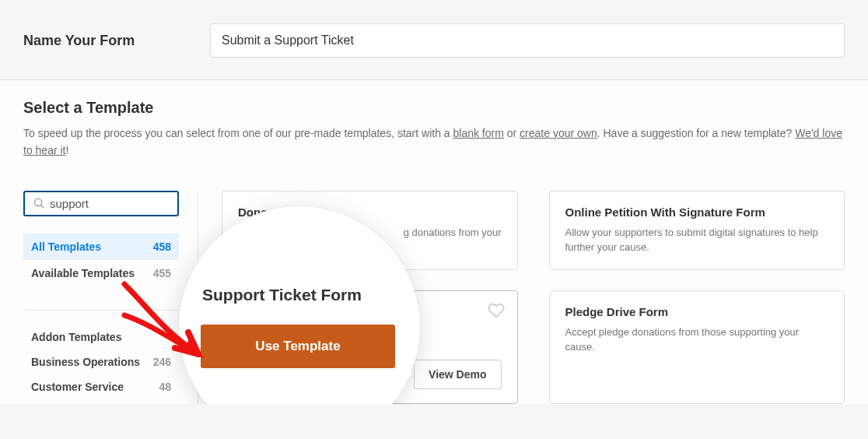  What do you see at coordinates (110, 297) in the screenshot?
I see `template-sidebar: All Templates 458 Available Templates 45…` at bounding box center [110, 297].